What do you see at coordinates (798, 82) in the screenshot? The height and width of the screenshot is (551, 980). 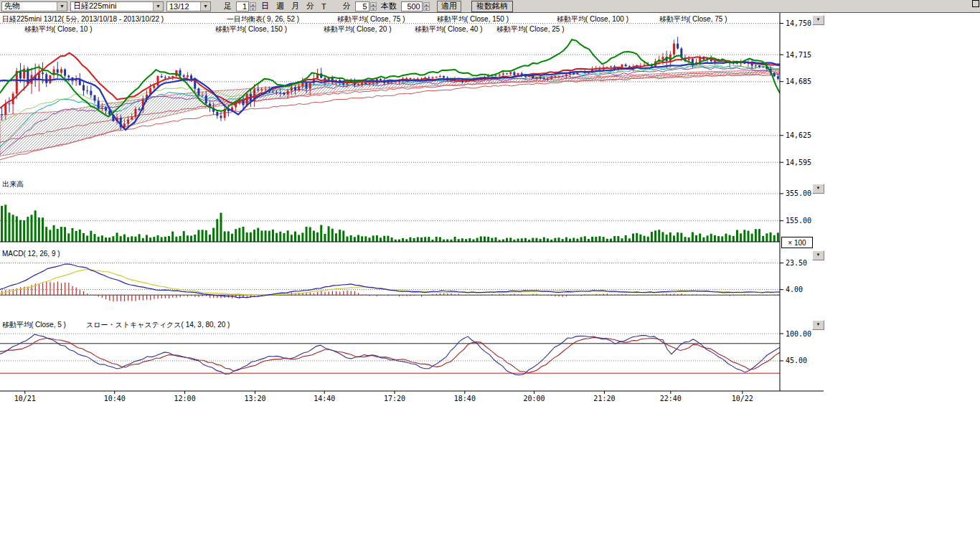 I see `svg-text: 14,685` at bounding box center [798, 82].